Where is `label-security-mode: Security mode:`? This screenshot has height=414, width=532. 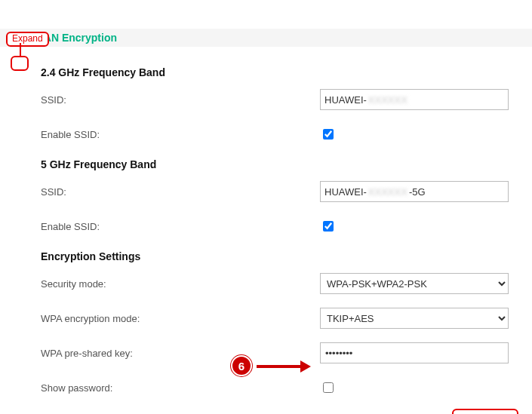 label-security-mode: Security mode: is located at coordinates (180, 284).